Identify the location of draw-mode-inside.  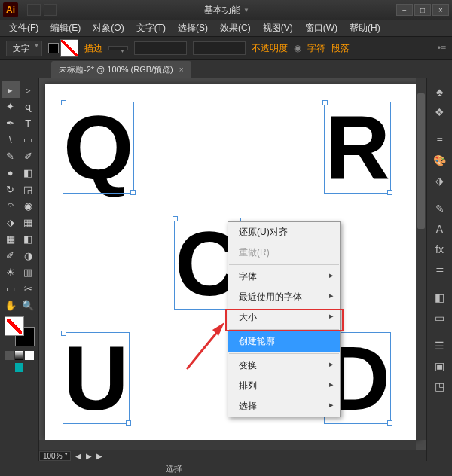
(29, 368).